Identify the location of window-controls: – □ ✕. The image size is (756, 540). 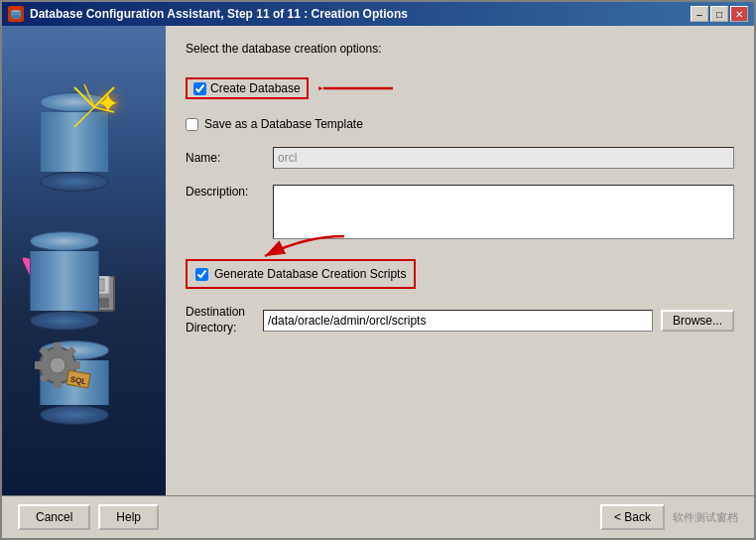
(719, 14).